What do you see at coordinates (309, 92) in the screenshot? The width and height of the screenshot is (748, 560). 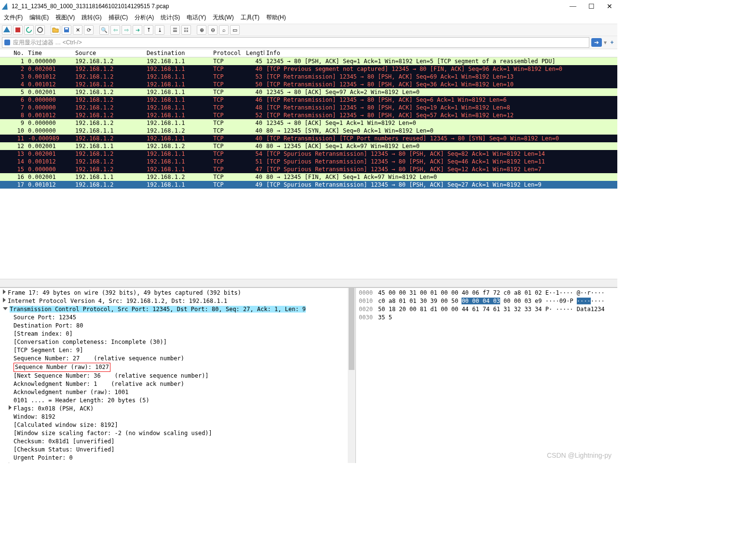 I see `packet-row: 50.002001192.168.1.2192.168.1.1TCP401234…` at bounding box center [309, 92].